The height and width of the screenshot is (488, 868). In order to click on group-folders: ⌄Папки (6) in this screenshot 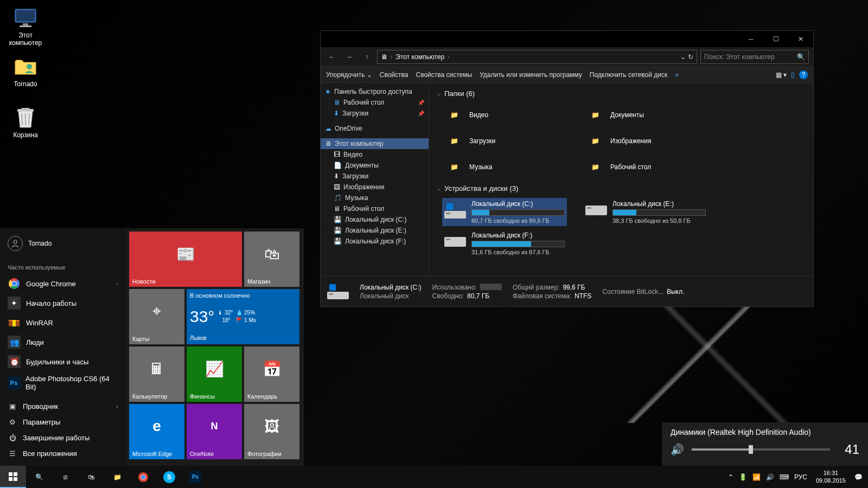, I will do `click(621, 93)`.